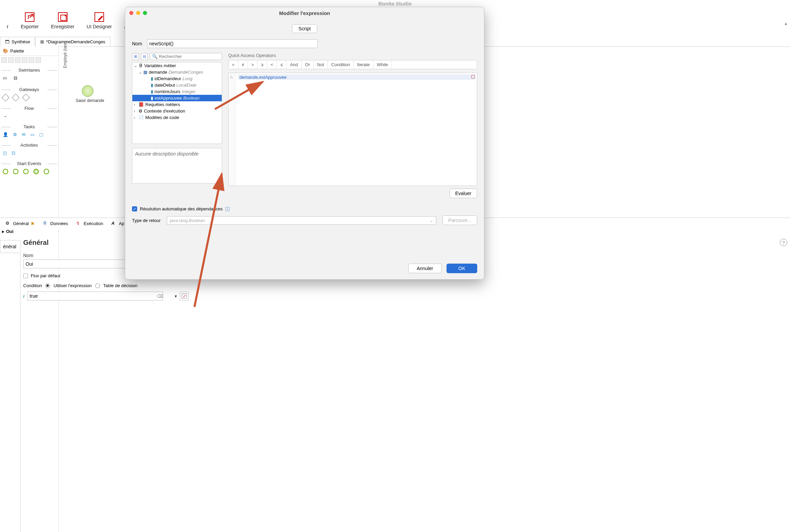 The height and width of the screenshot is (532, 790). I want to click on browse-button: Parcourir..., so click(460, 220).